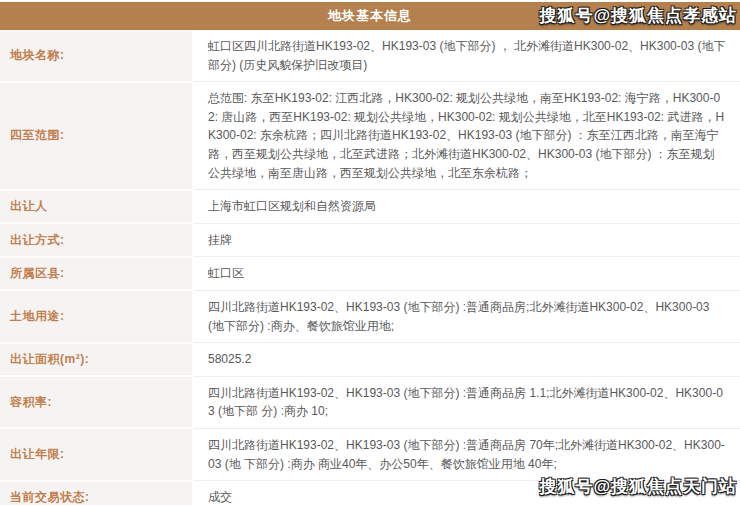  I want to click on table-row-transfer-term: 出让年限: 四川北路街道HK193-02、HK193-03 (地下部分) :普通…, so click(370, 454).